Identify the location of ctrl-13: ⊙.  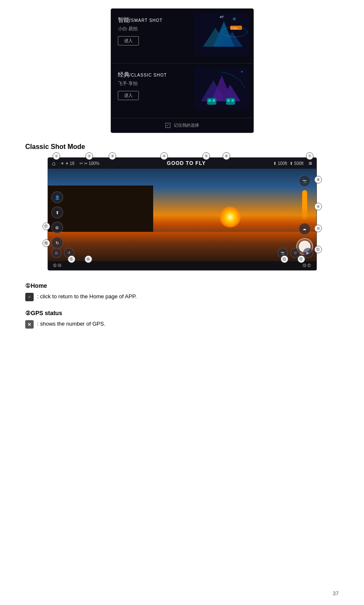
(295, 253).